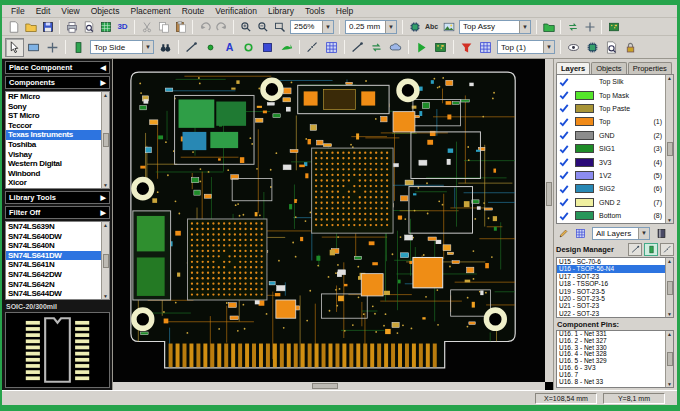 The width and height of the screenshot is (680, 411). I want to click on layer-row: 1V2(5), so click(611, 176).